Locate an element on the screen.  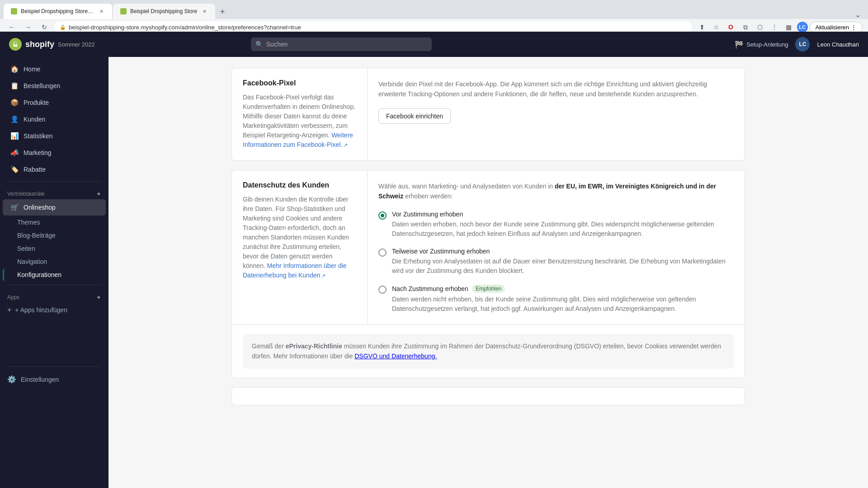
radio-teilweise-content: Teilweise vor Zustimmung erhoben Die Erh… is located at coordinates (563, 262).